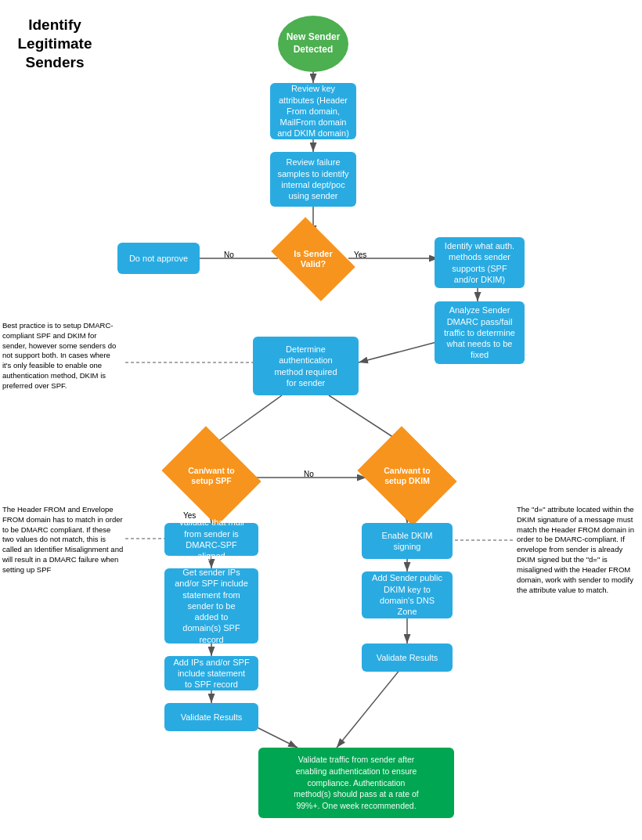 The width and height of the screenshot is (642, 840). Describe the element at coordinates (407, 541) in the screenshot. I see `enable-dkim-node: Enable DKIM signing` at that location.